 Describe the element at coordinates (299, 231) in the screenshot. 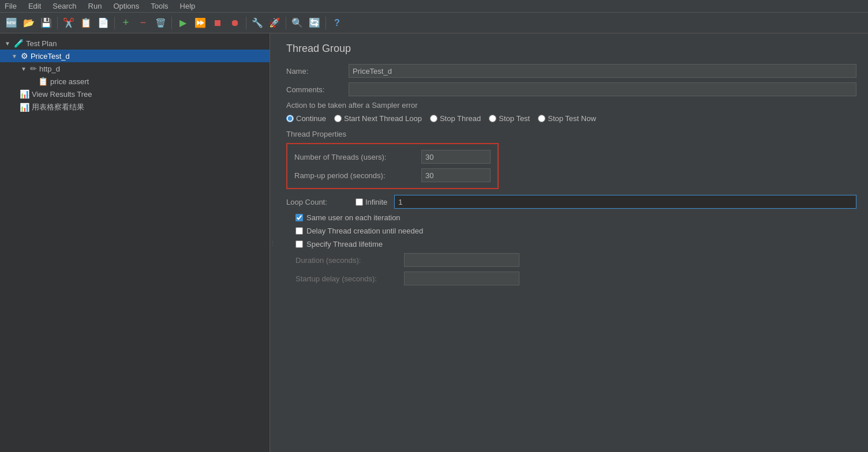

I see `delay-thread-checkbox` at that location.